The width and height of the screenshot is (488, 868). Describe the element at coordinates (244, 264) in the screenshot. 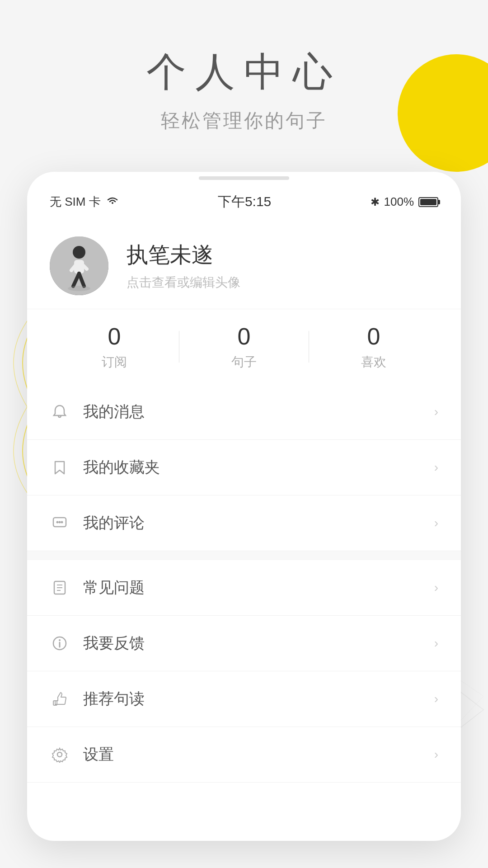

I see `profile-section: 执笔未遂 点击查看或编辑头像` at that location.